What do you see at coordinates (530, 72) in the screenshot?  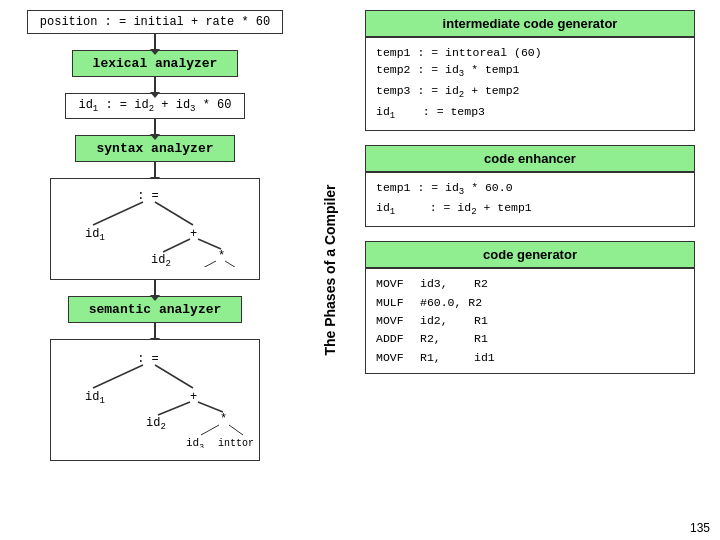 I see `intermediate-code-line-2: temp2 : = id3 * temp1` at bounding box center [530, 72].